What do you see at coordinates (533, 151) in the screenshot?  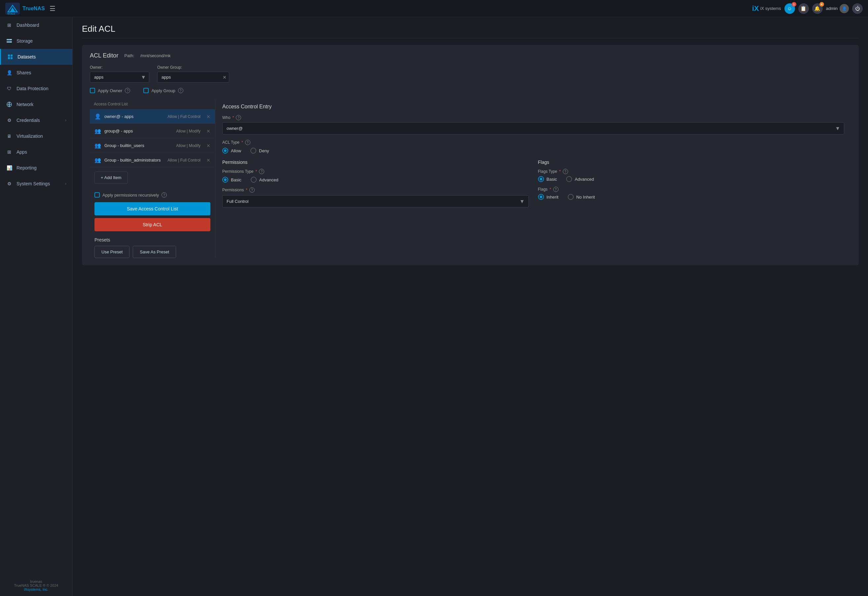 I see `acl-type-radio-group: Allow Deny` at bounding box center [533, 151].